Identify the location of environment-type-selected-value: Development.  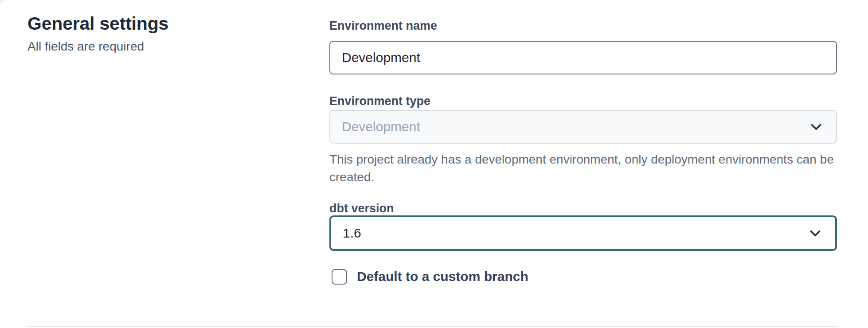
(381, 127).